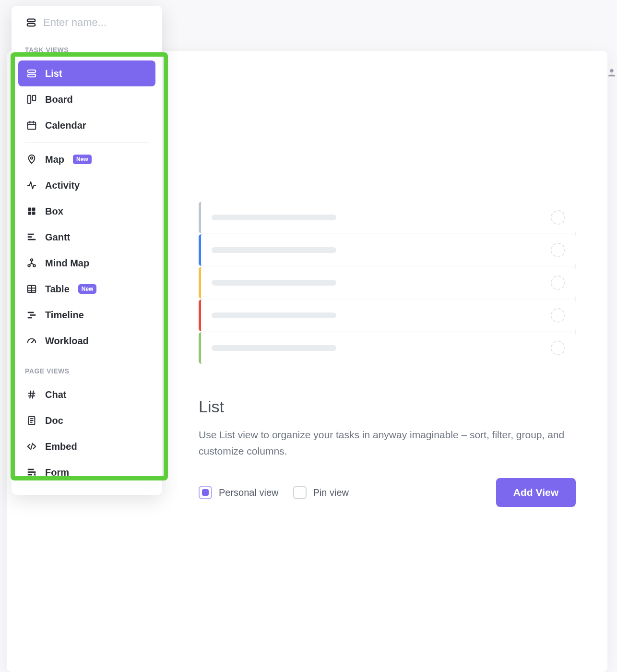 The height and width of the screenshot is (672, 617). I want to click on menu-item-label: List, so click(54, 74).